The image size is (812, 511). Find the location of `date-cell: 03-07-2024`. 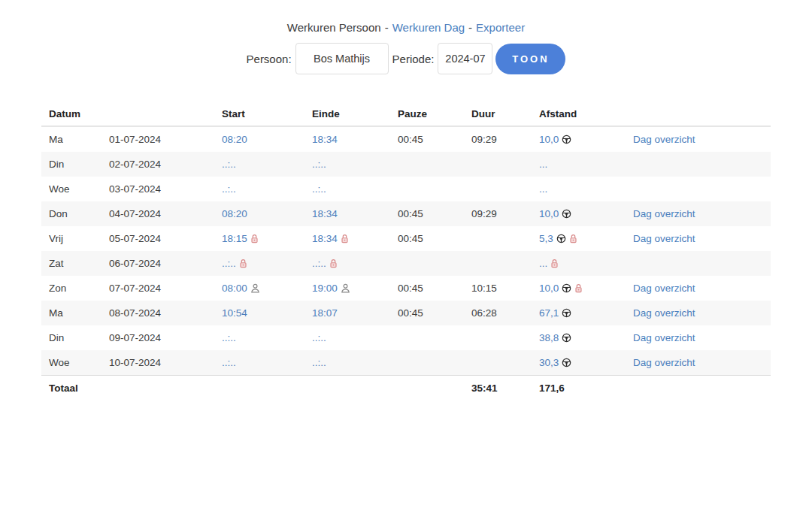

date-cell: 03-07-2024 is located at coordinates (165, 189).